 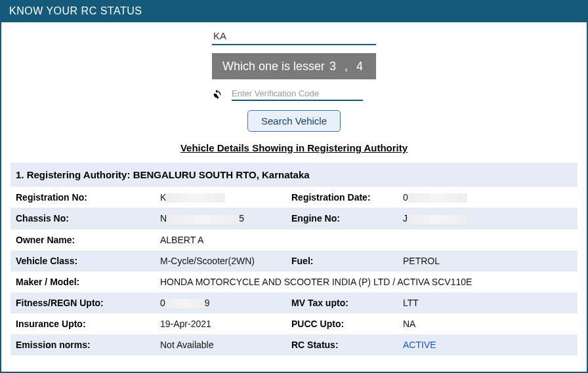 I want to click on captcha-challenge: Which one is lesser 3 , 4, so click(x=294, y=66).